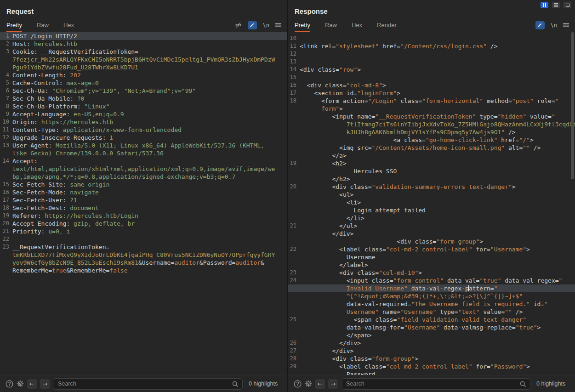 The width and height of the screenshot is (575, 392). What do you see at coordinates (143, 232) in the screenshot?
I see `code-row: 21Priority: u=0, i` at bounding box center [143, 232].